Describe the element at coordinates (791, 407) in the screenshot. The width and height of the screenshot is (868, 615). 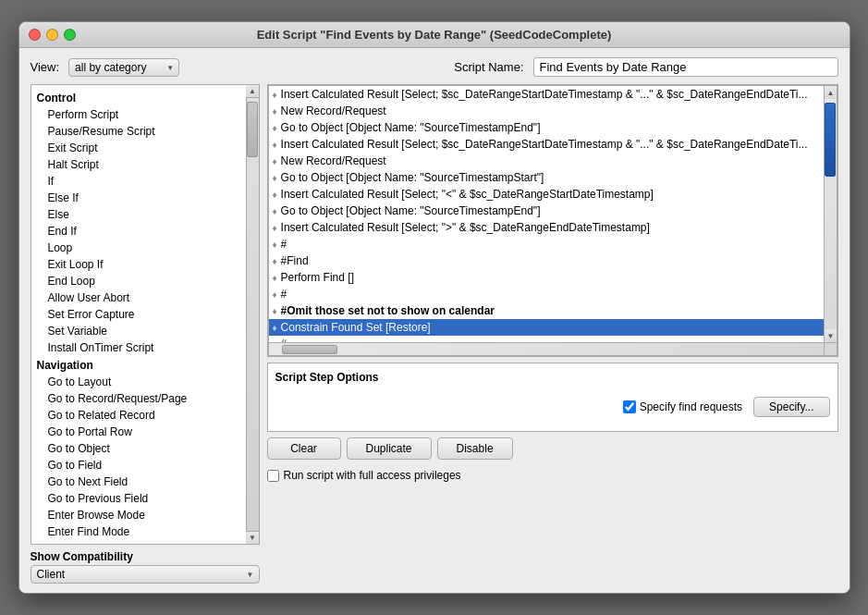
I see `specify-button: Specify...` at that location.